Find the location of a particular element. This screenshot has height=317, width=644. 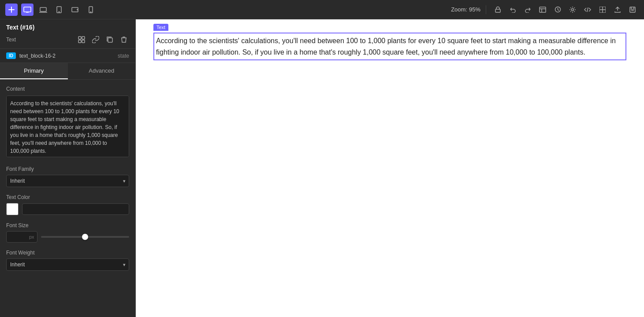

id-row: ID text_block-16-2 state is located at coordinates (68, 56).